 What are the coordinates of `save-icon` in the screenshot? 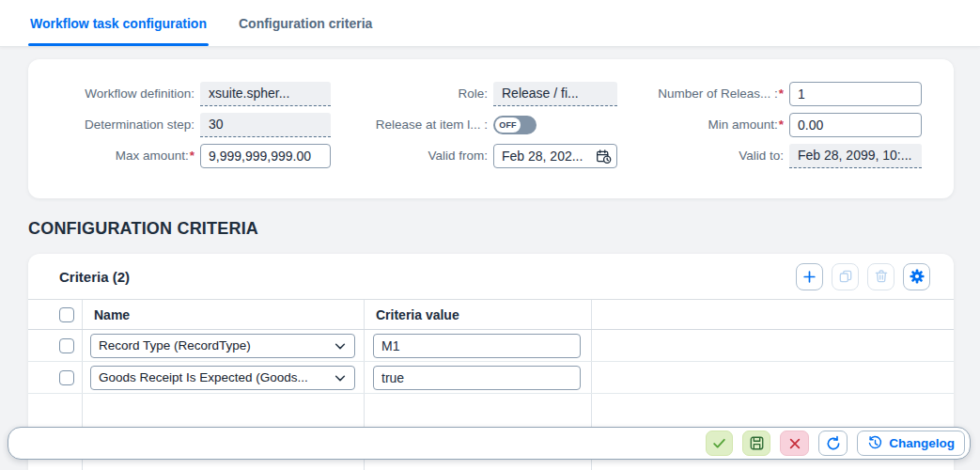 It's located at (757, 444).